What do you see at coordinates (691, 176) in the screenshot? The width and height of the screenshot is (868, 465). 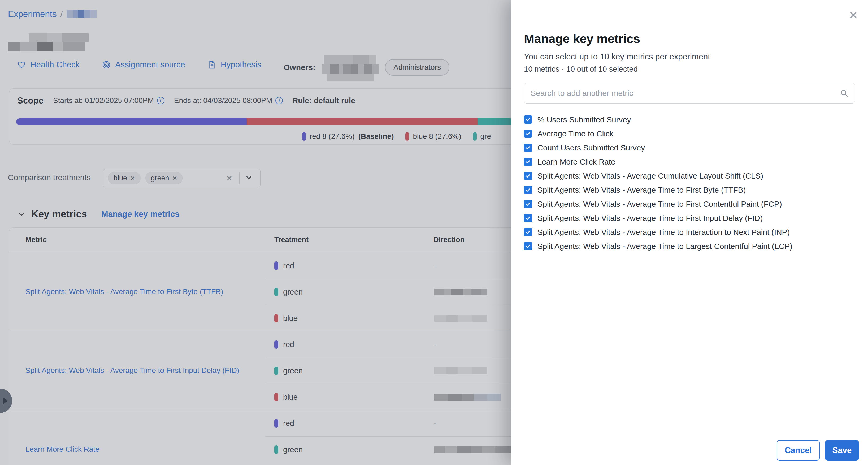 I see `metric-option: Split Agents: Web Vitals - Average Cumul…` at bounding box center [691, 176].